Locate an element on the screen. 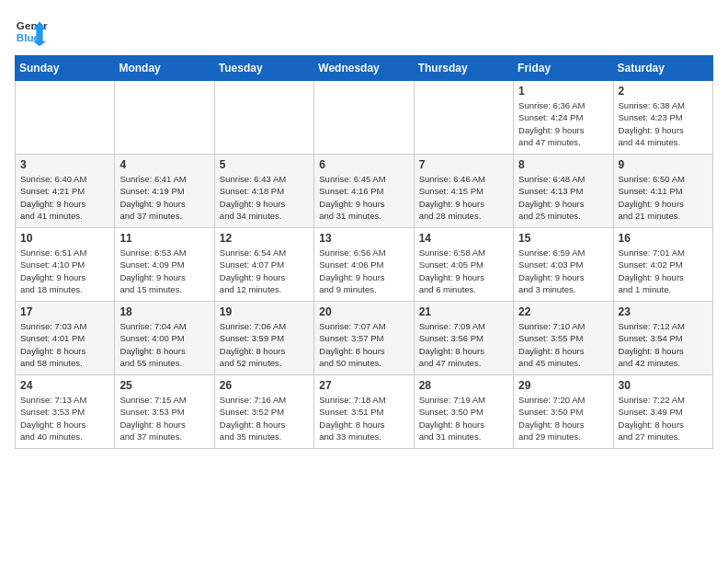 This screenshot has height=563, width=728. day-info: Sunrise: 7:18 AM Sunset: 3:51 PM Dayligh… is located at coordinates (364, 418).